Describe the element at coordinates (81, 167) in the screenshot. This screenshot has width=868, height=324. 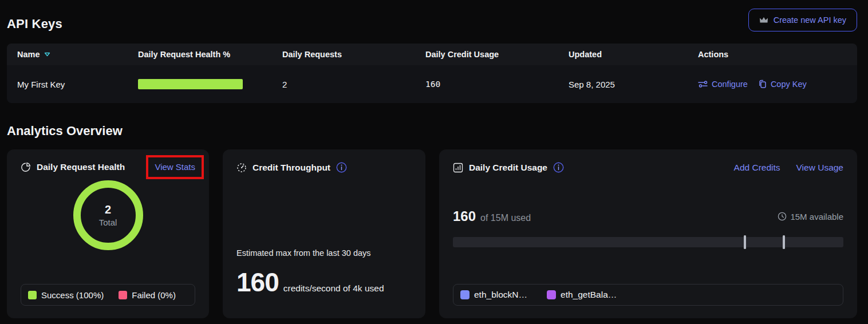
I see `health-card-title: Daily Request Health` at that location.